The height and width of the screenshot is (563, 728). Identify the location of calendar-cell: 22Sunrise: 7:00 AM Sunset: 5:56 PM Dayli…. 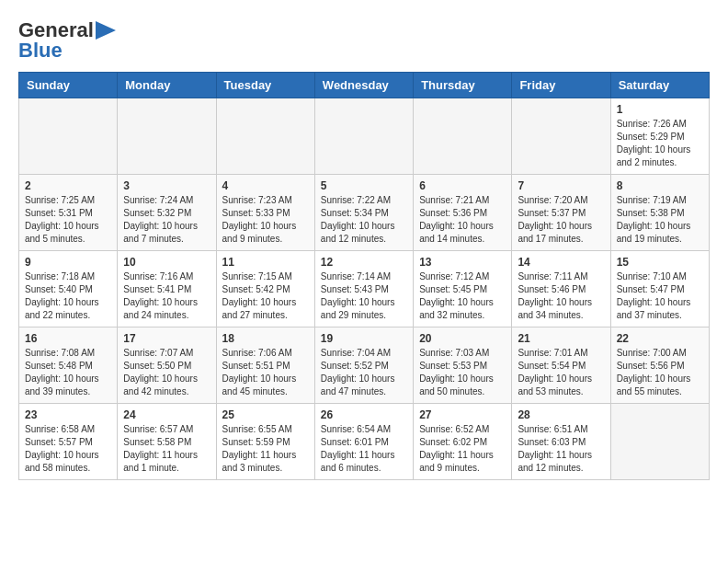
(660, 366).